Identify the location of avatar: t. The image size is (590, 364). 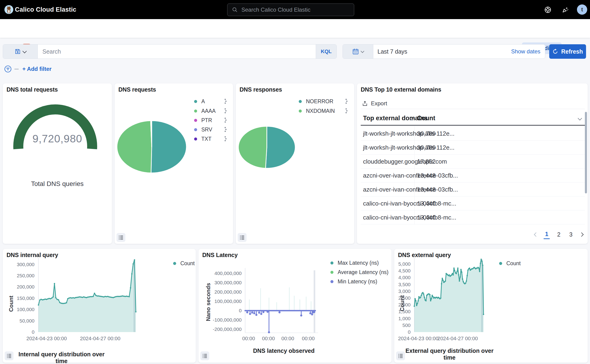
(582, 10).